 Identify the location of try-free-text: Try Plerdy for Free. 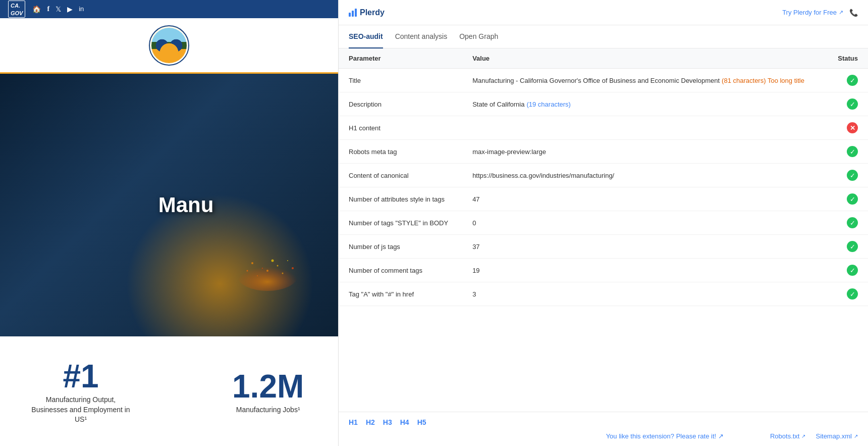
(809, 12).